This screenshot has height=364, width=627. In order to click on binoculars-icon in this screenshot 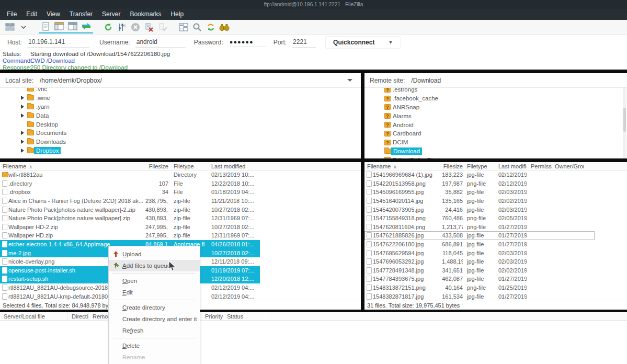, I will do `click(224, 27)`.